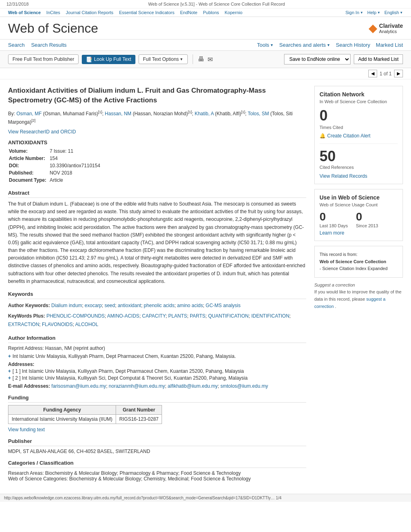 This screenshot has width=411, height=532. Describe the element at coordinates (206, 60) in the screenshot. I see `toolbar: Free Full Text from Publisher 📑 Look Up …` at that location.